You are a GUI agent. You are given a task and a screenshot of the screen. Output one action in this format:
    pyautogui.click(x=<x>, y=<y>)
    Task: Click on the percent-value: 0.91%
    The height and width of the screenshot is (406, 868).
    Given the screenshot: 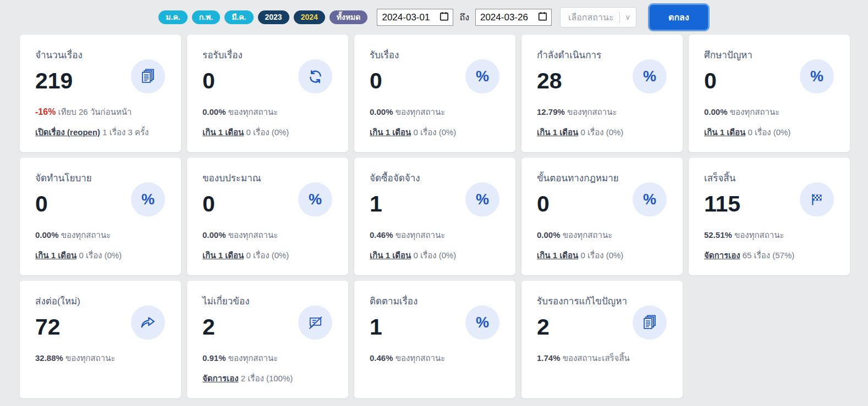 What is the action you would take?
    pyautogui.click(x=215, y=358)
    